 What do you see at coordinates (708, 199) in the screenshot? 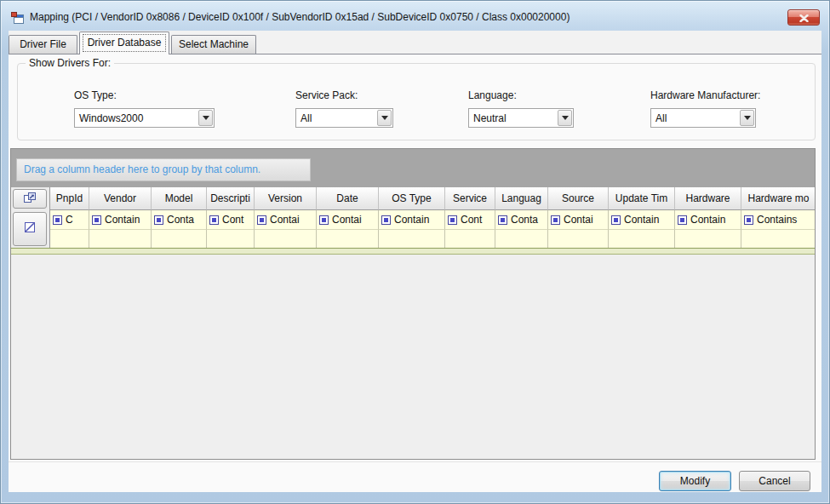
I see `column-header-hardware: Hardware` at bounding box center [708, 199].